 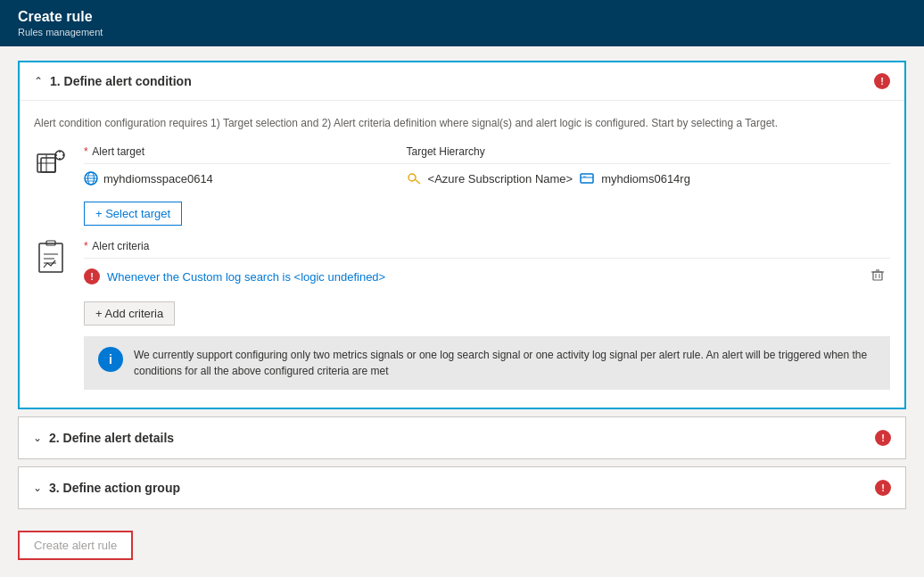 What do you see at coordinates (462, 82) in the screenshot?
I see `section1-header: ⌃ 1. Define alert condition !` at bounding box center [462, 82].